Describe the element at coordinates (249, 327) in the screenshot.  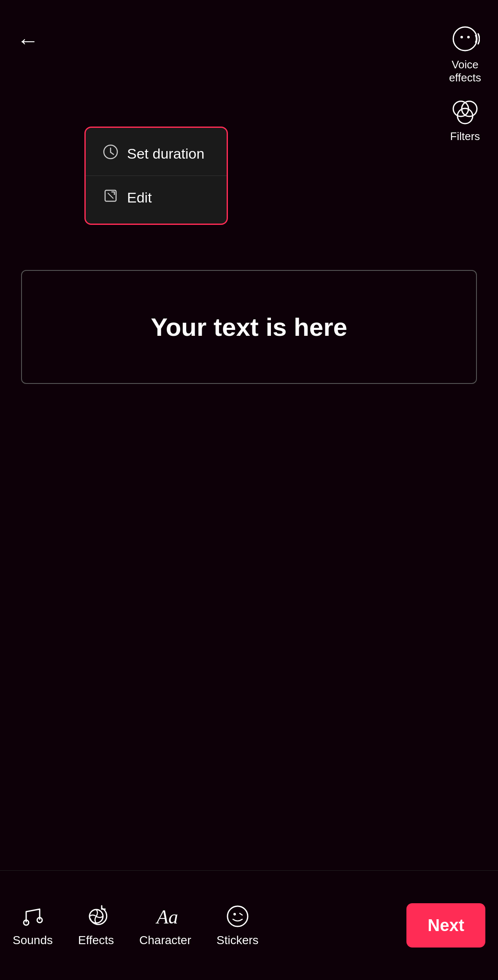
I see `text-display-box: Your text is here` at that location.